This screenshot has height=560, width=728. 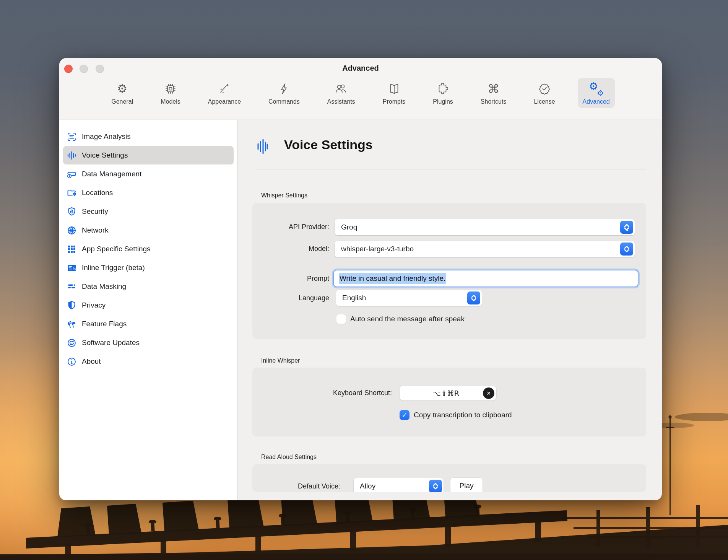 What do you see at coordinates (224, 93) in the screenshot?
I see `toolbar-item-appearance: Appearance` at bounding box center [224, 93].